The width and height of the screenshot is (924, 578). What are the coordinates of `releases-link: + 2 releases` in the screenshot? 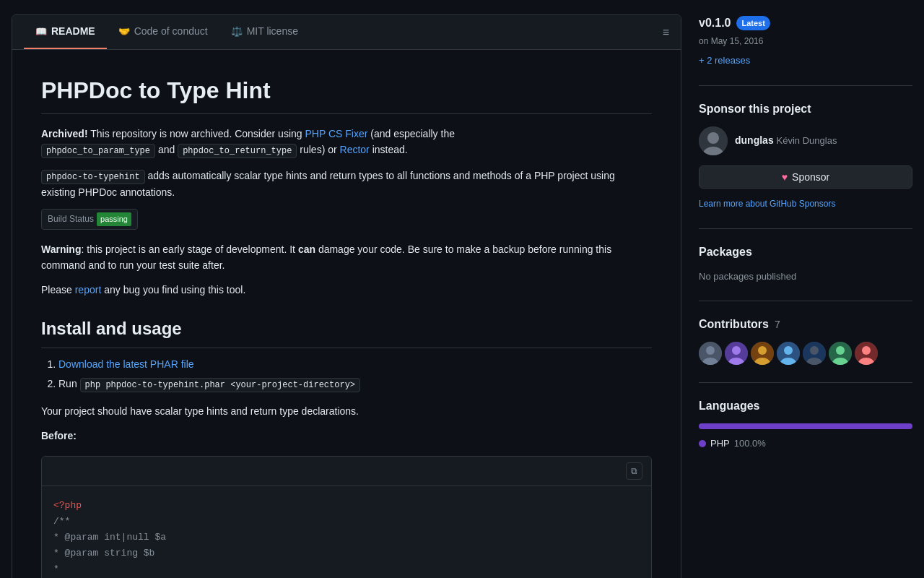 It's located at (806, 61).